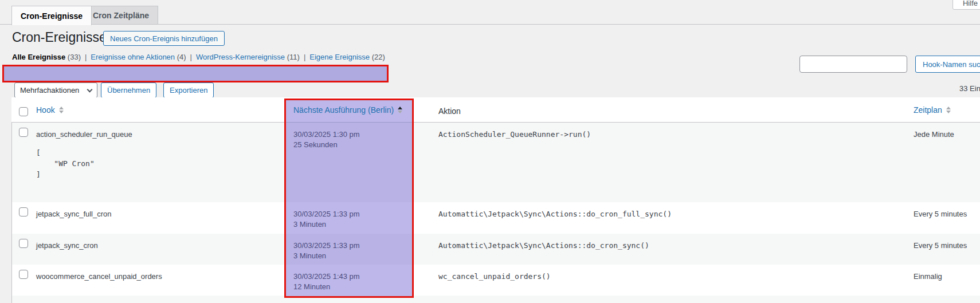  What do you see at coordinates (928, 276) in the screenshot?
I see `schedule-value: Einmalig` at bounding box center [928, 276].